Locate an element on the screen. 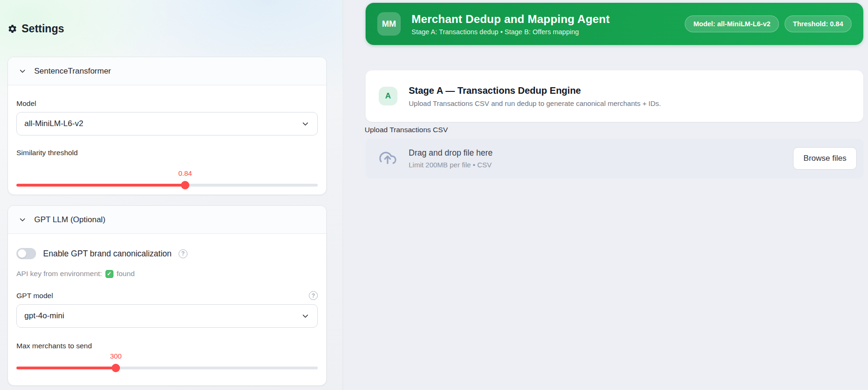 This screenshot has width=868, height=390. sentence-transformer-expander: SentenceTransformer is located at coordinates (167, 71).